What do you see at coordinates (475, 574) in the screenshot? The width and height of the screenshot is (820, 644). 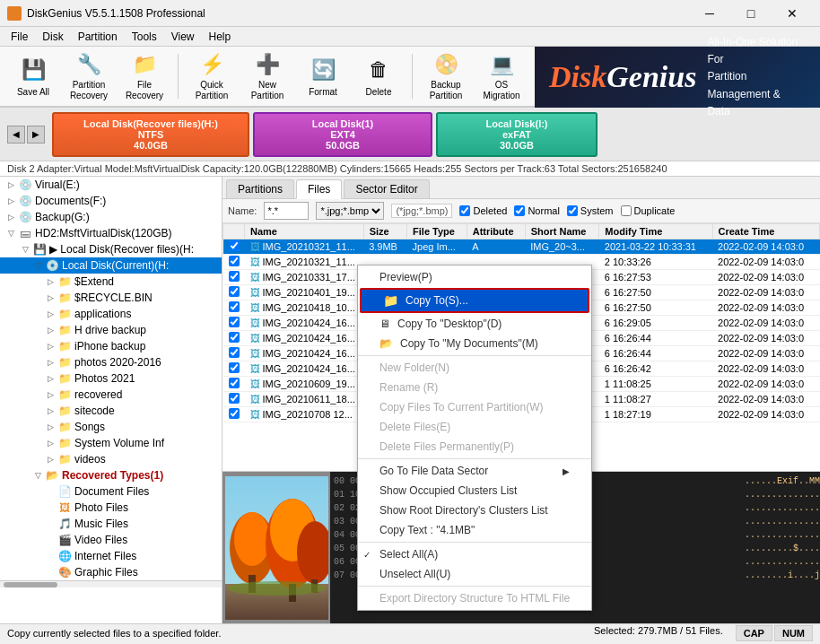 I see `ctx-unselect-all: Unselect All(U)` at bounding box center [475, 574].